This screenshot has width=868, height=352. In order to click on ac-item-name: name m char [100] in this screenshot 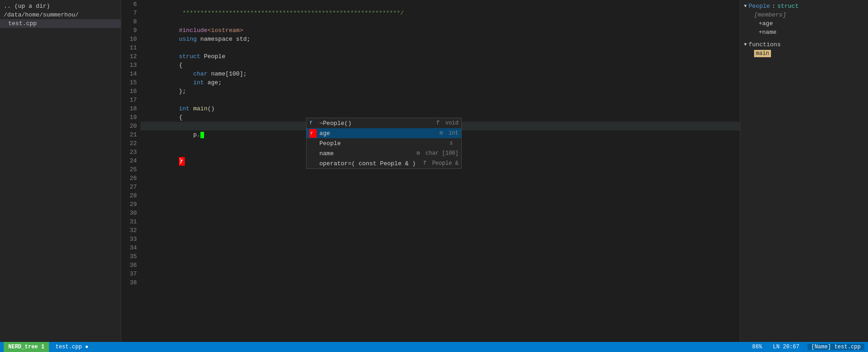, I will do `click(384, 153)`.